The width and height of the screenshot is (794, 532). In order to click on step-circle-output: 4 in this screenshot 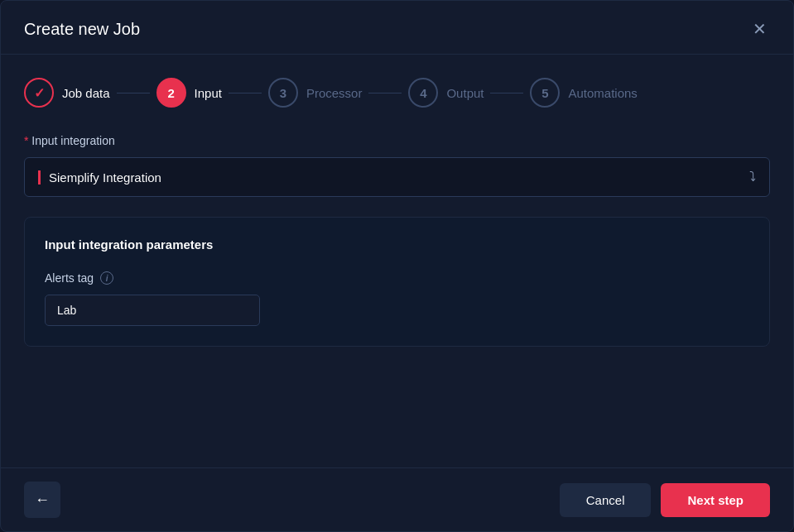, I will do `click(423, 93)`.